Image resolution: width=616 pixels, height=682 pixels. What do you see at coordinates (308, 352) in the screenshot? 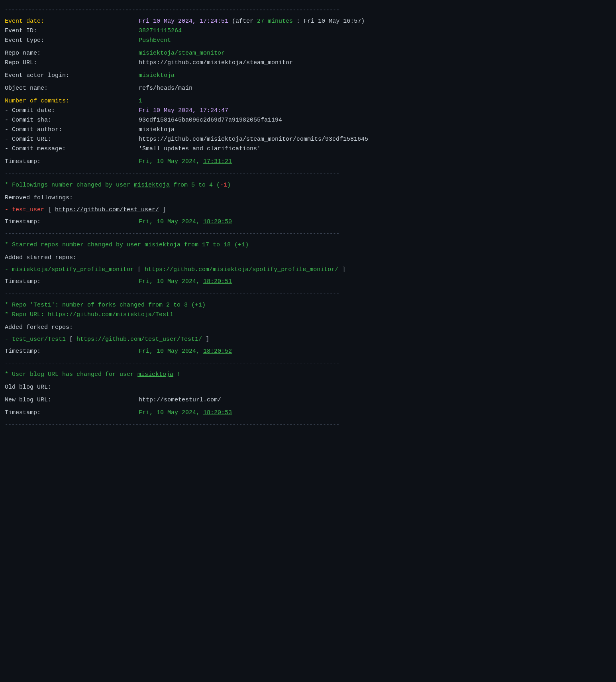
I see `timestamp4-row: Timestamp: Fri, 10 May 2024, 18:20:52` at bounding box center [308, 352].